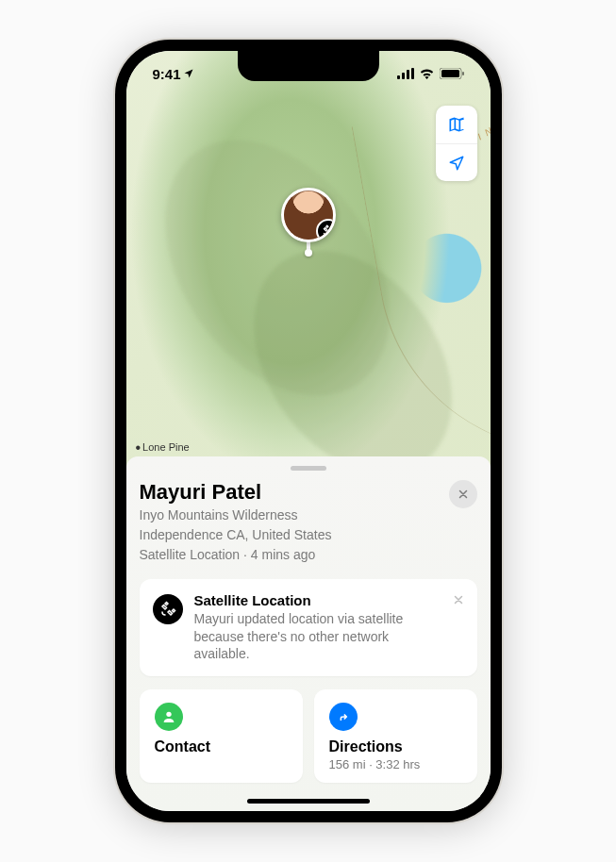 Image resolution: width=616 pixels, height=862 pixels. Describe the element at coordinates (168, 609) in the screenshot. I see `satellite-icon` at that location.